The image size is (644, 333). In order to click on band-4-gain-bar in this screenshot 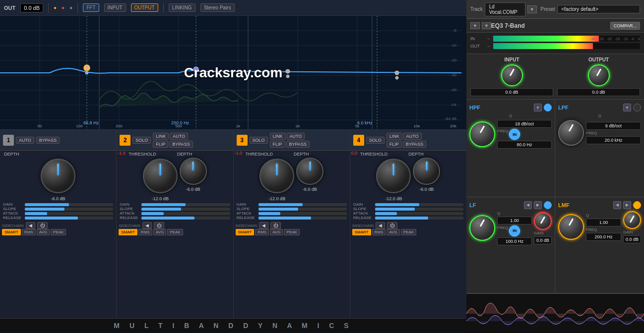, I will do `click(419, 205)`.